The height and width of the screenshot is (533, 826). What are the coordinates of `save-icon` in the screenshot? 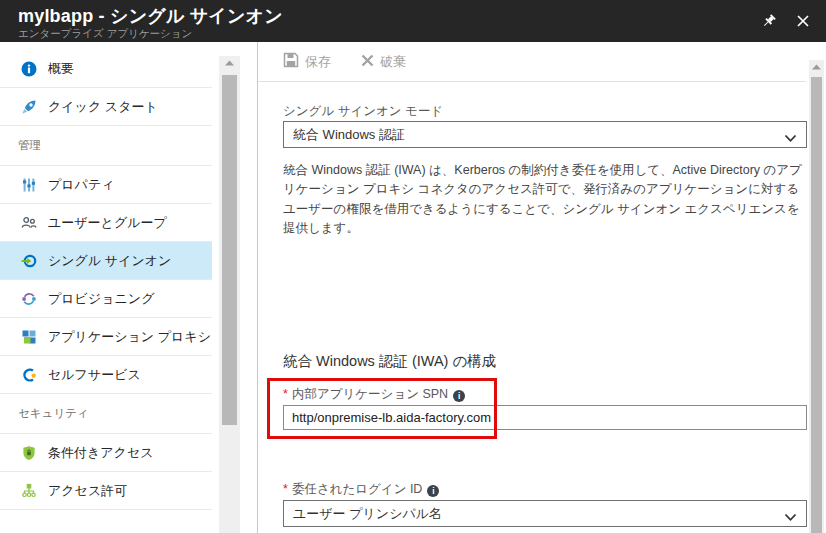 It's located at (291, 62).